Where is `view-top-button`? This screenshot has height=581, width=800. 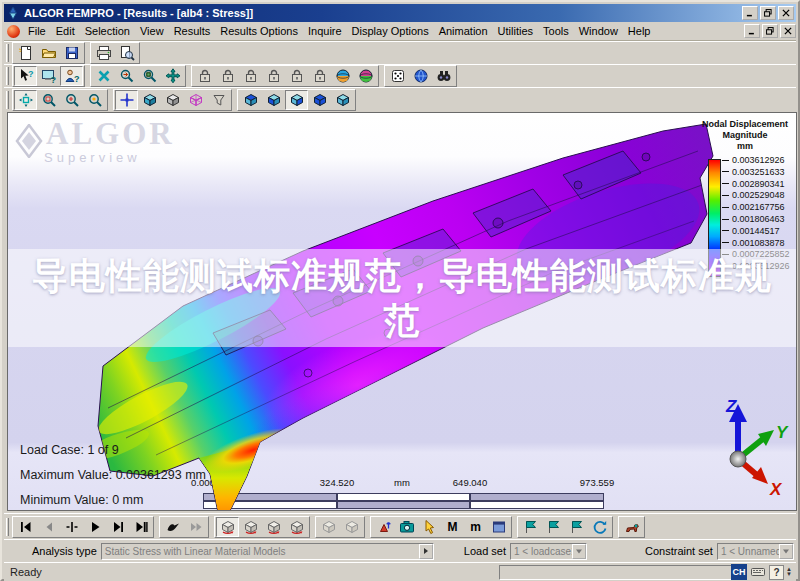 view-top-button is located at coordinates (296, 100).